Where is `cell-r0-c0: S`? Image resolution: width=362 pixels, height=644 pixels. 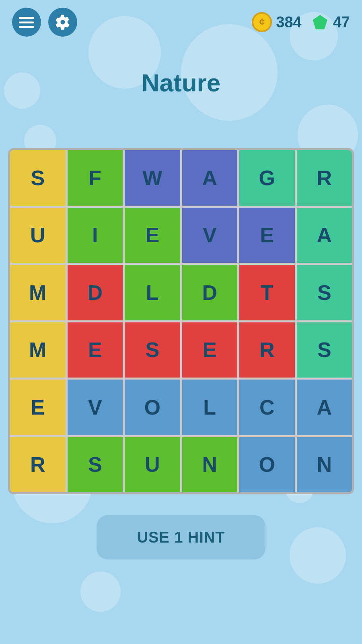 cell-r0-c0: S is located at coordinates (38, 178).